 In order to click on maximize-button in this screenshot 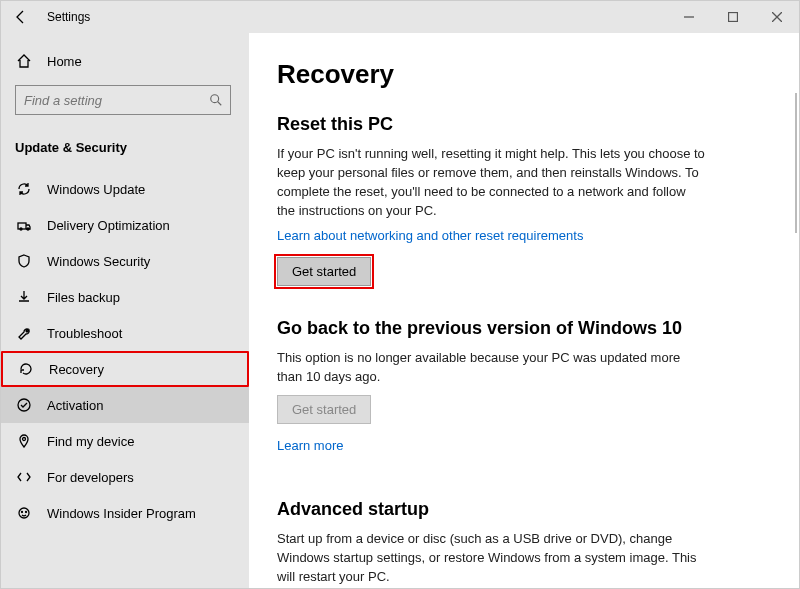, I will do `click(733, 17)`.